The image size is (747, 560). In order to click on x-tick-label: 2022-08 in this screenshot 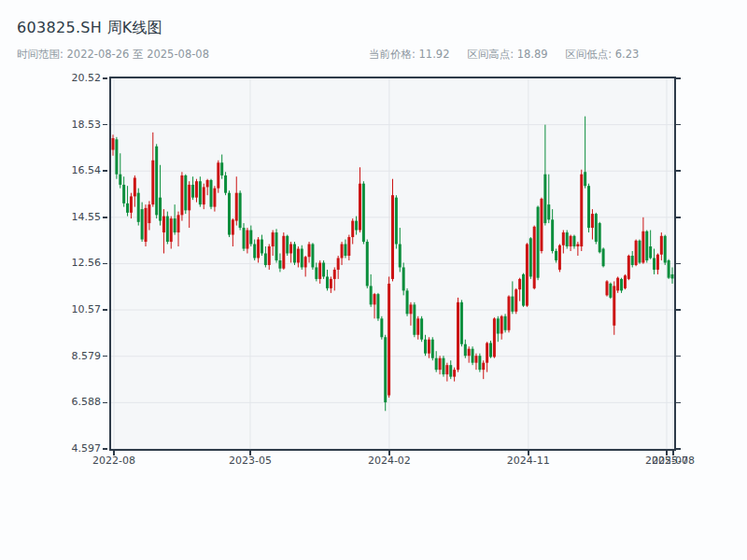, I will do `click(114, 461)`.